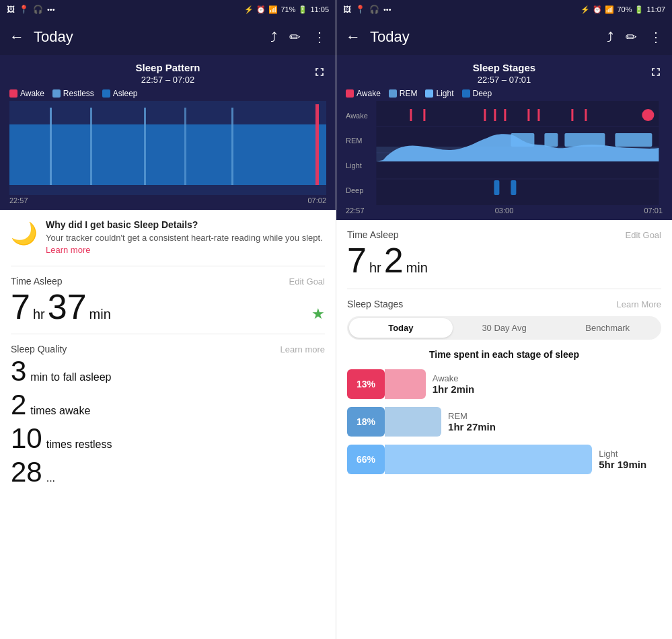 The height and width of the screenshot is (639, 672). What do you see at coordinates (390, 37) in the screenshot?
I see `page-title-right: Today` at bounding box center [390, 37].